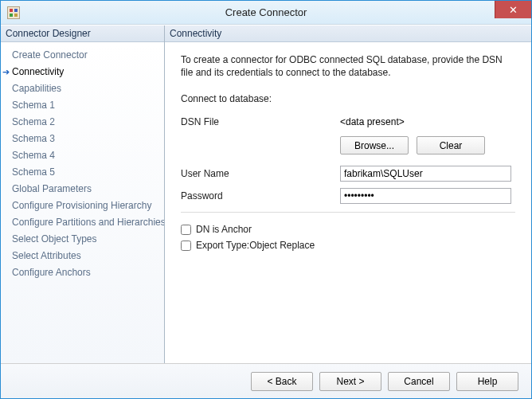 Image resolution: width=532 pixels, height=399 pixels. I want to click on dsn-row: DSN File <data present>, so click(348, 122).